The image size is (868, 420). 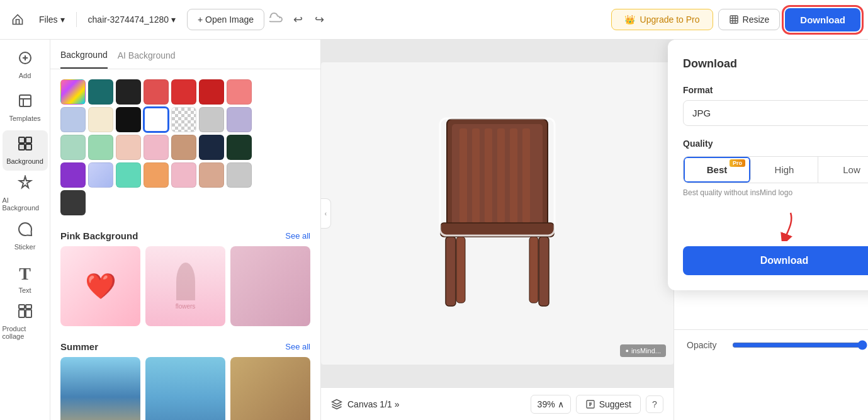 I want to click on background-icon, so click(x=25, y=145).